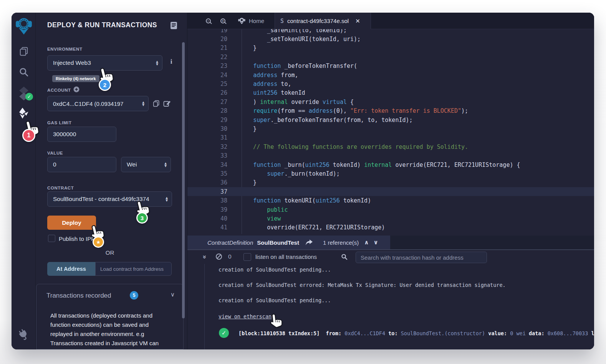  What do you see at coordinates (366, 242) in the screenshot?
I see `chevron-up-icon: ∧` at bounding box center [366, 242].